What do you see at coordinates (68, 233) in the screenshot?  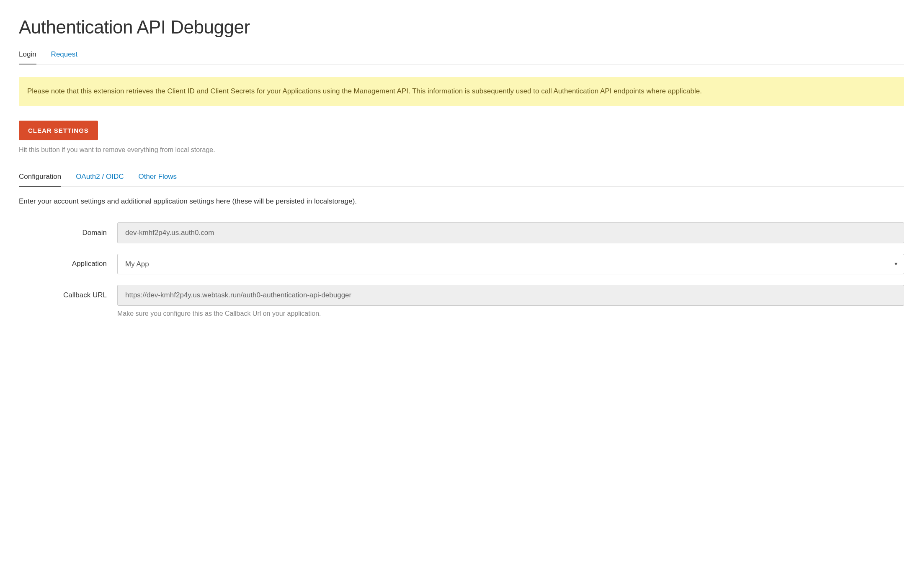 I see `domain-label: Domain` at bounding box center [68, 233].